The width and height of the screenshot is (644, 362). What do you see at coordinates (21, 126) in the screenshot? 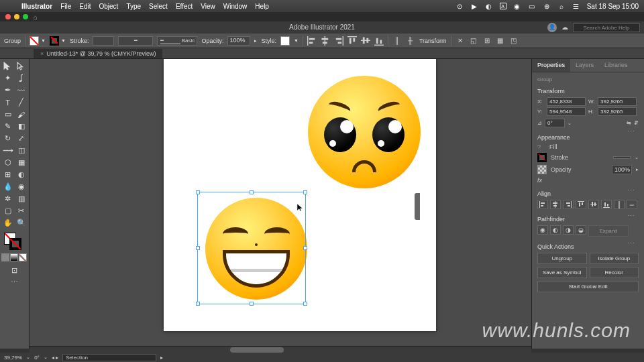
I see `eraser-tool: ◧` at bounding box center [21, 126].